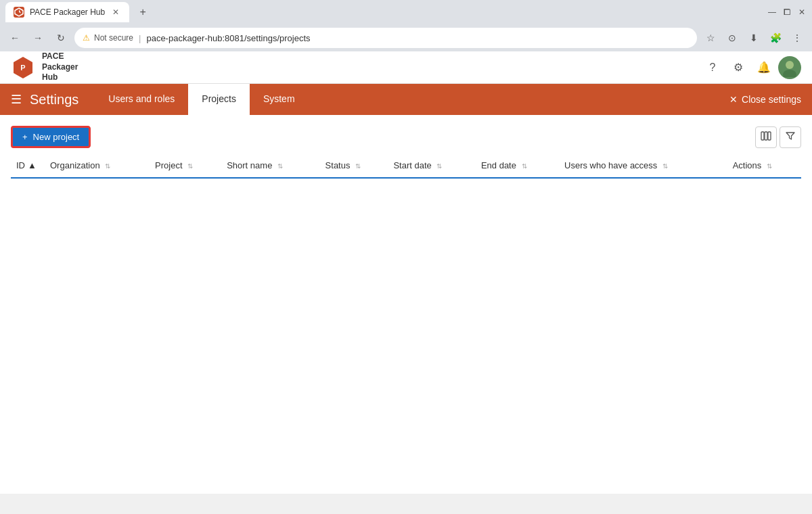 The image size is (812, 514). I want to click on col-header-id: ID ▲, so click(28, 166).